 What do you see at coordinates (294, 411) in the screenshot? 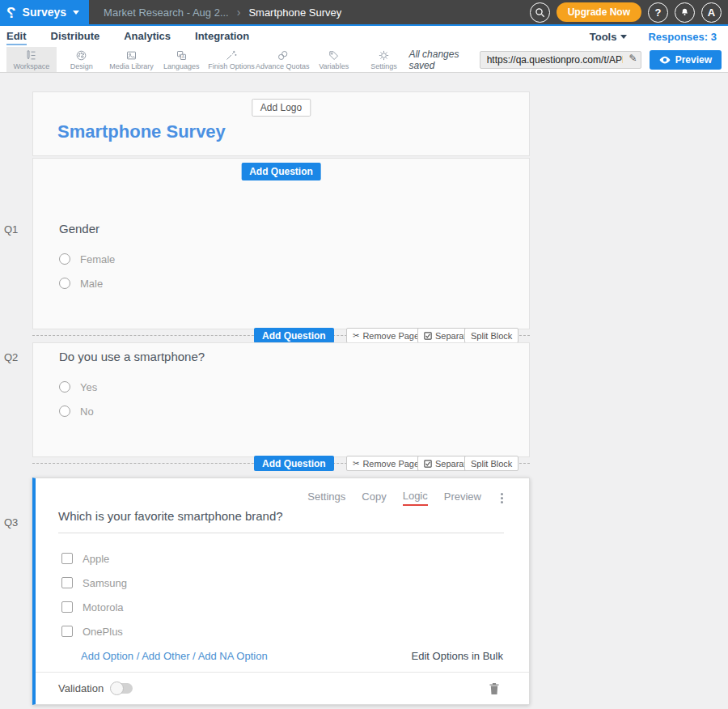
I see `option-row: No` at bounding box center [294, 411].